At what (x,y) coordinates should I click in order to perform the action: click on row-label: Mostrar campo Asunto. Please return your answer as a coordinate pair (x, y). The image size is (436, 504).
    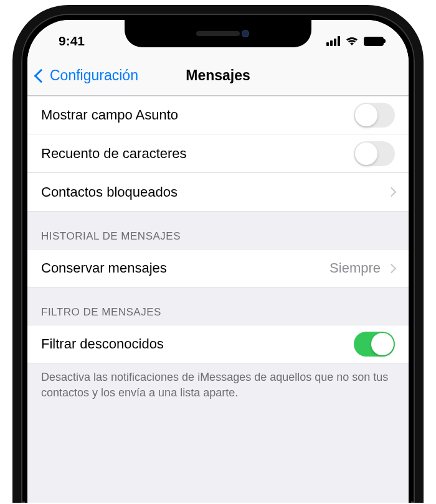
    Looking at the image, I should click on (110, 115).